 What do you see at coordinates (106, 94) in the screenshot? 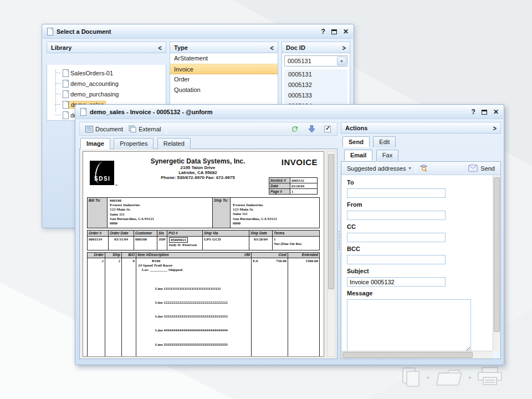
I see `library-item: demo_purchasing` at bounding box center [106, 94].